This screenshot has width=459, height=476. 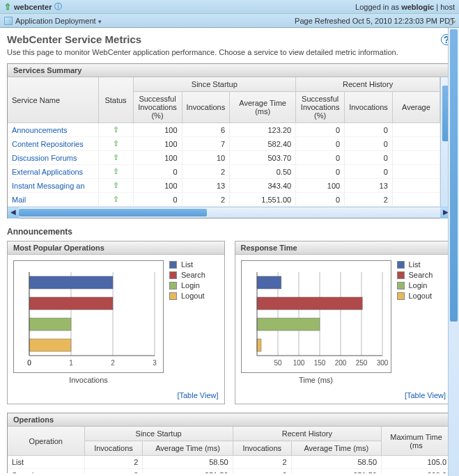 What do you see at coordinates (230, 71) in the screenshot?
I see `services-summary-header: Services Summary` at bounding box center [230, 71].